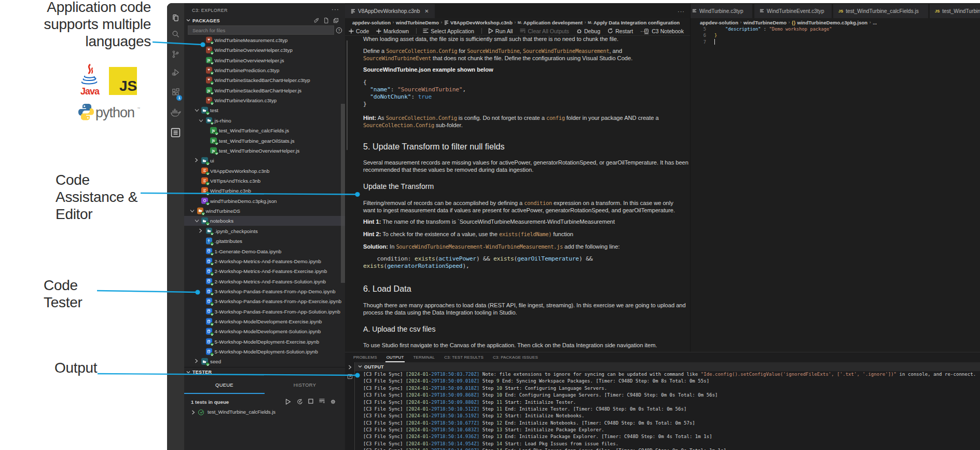 The image size is (980, 450). What do you see at coordinates (265, 161) in the screenshot?
I see `tree-item: ui` at bounding box center [265, 161].